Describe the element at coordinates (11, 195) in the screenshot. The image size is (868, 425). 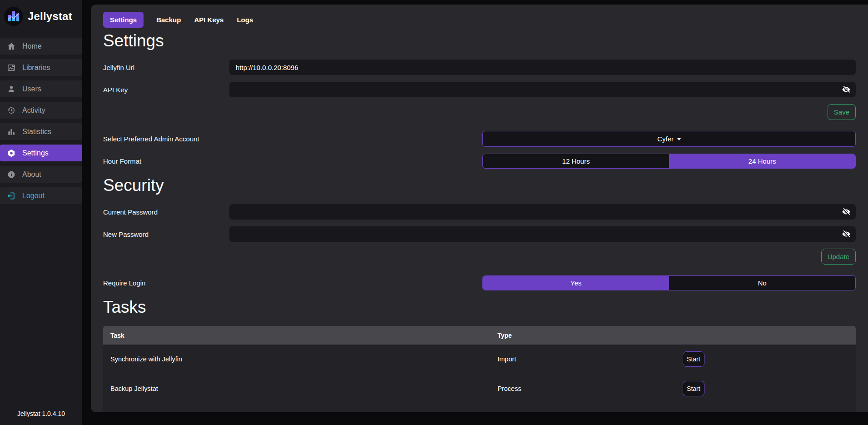
I see `logout-icon` at that location.